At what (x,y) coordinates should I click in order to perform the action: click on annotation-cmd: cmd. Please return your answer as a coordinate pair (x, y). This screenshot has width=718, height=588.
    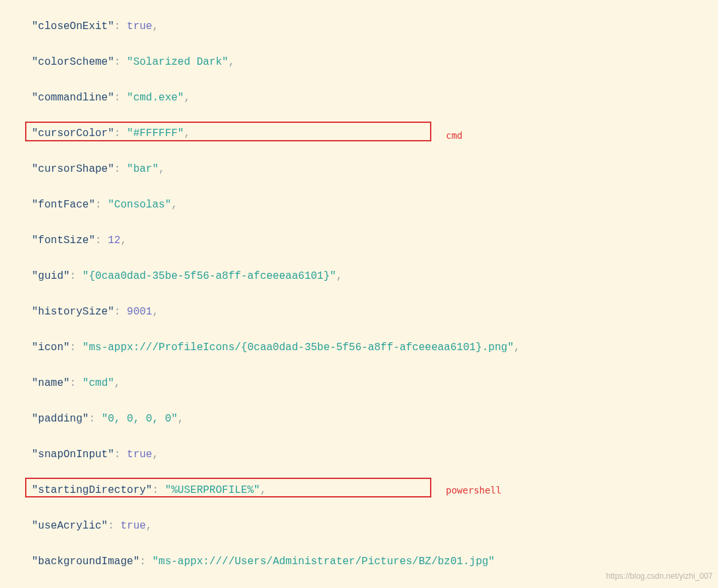
    Looking at the image, I should click on (454, 136).